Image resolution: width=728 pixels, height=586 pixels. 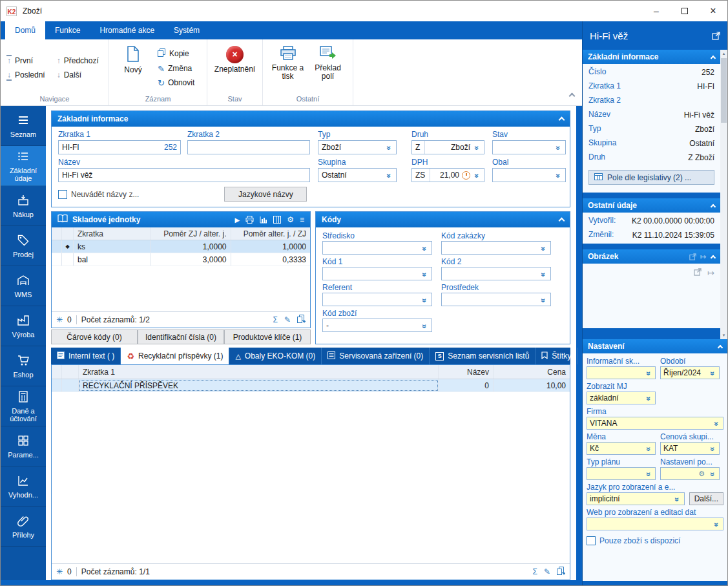 I want to click on mena-dropdown: Kč, so click(x=621, y=448).